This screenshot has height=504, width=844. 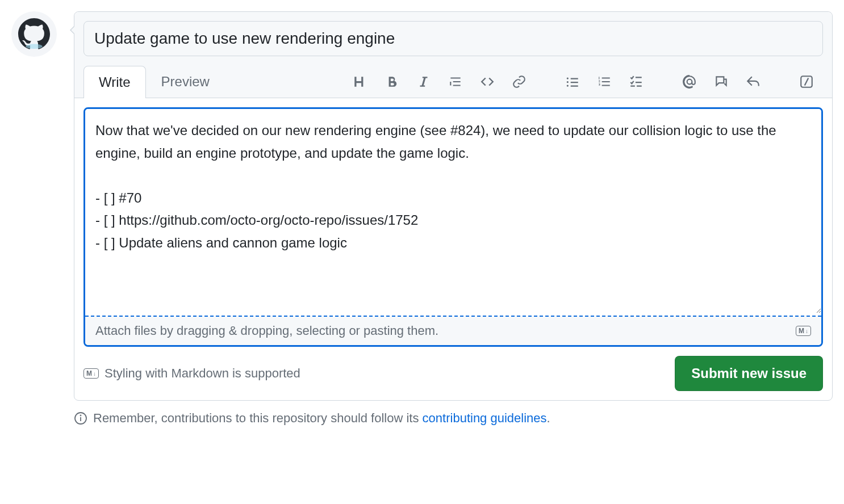 I want to click on info-icon, so click(x=81, y=418).